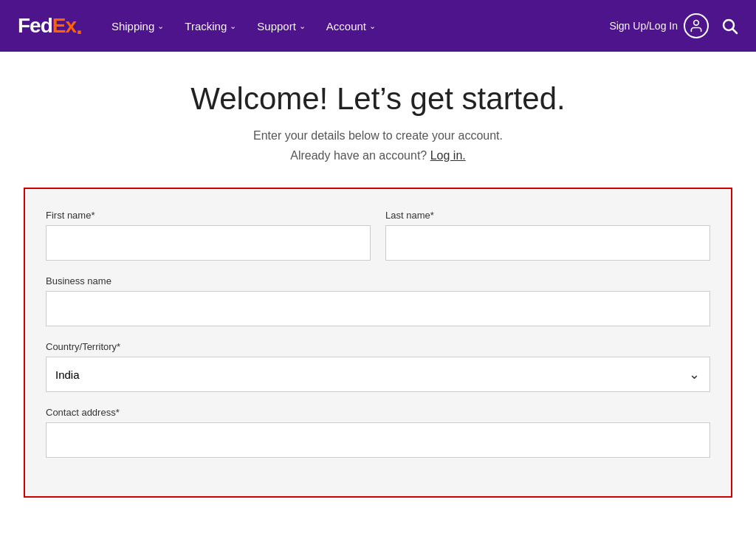 Image resolution: width=756 pixels, height=539 pixels. What do you see at coordinates (378, 366) in the screenshot?
I see `country-group: Country/Territory* India United States U…` at bounding box center [378, 366].